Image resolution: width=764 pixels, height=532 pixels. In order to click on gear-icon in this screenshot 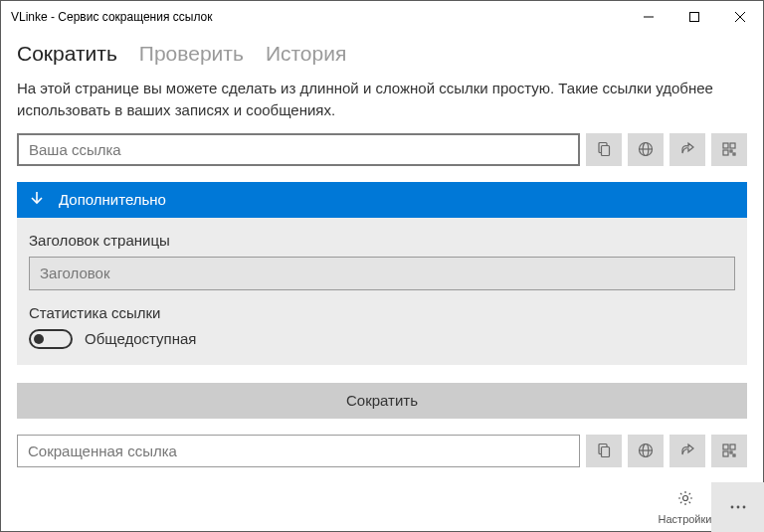, I will do `click(685, 500)`.